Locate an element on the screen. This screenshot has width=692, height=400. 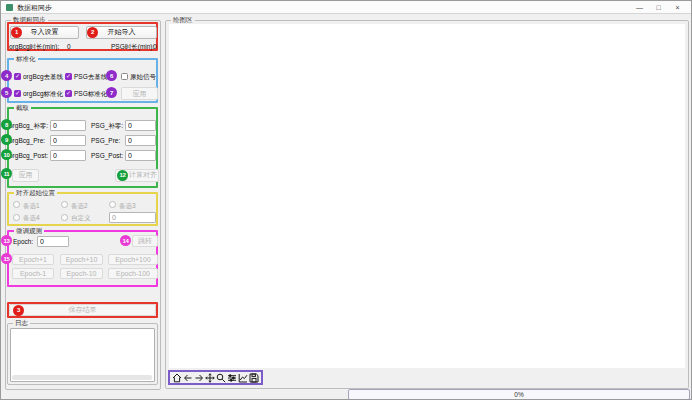
candidate3-radio is located at coordinates (112, 204).